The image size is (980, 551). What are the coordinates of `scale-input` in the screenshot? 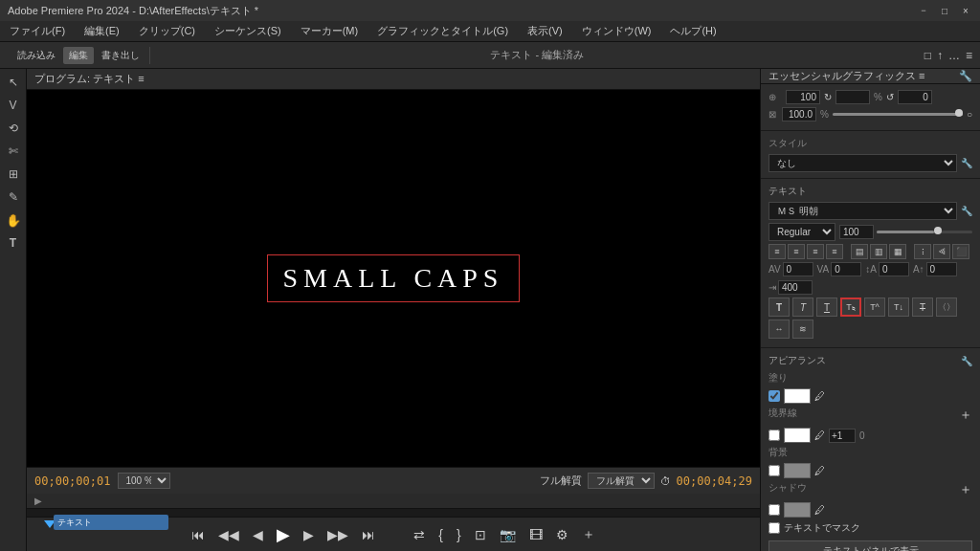 It's located at (799, 115).